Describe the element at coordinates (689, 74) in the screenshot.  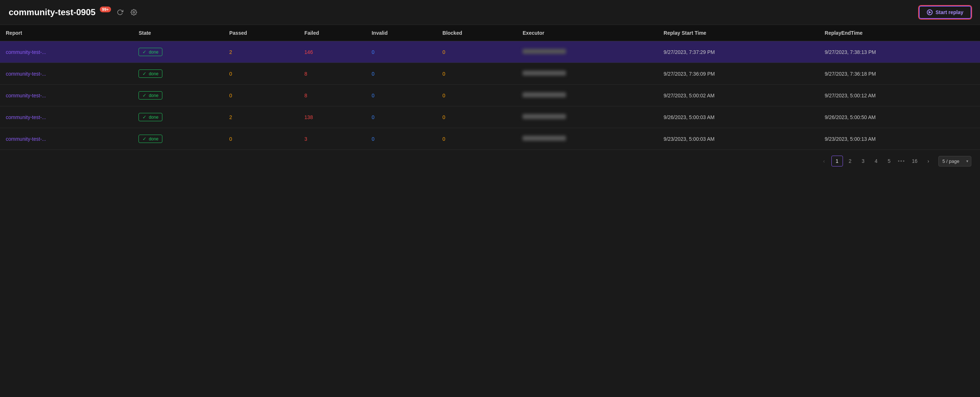
I see `start-time-value: 9/27/2023, 7:36:09 PM` at that location.